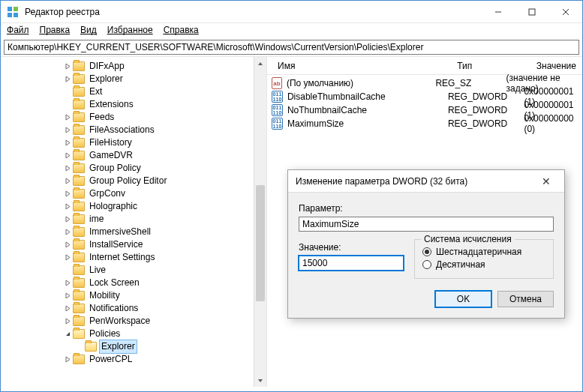 The image size is (583, 392). What do you see at coordinates (484, 252) in the screenshot?
I see `radio-hex: Шестнадцатеричная` at bounding box center [484, 252].